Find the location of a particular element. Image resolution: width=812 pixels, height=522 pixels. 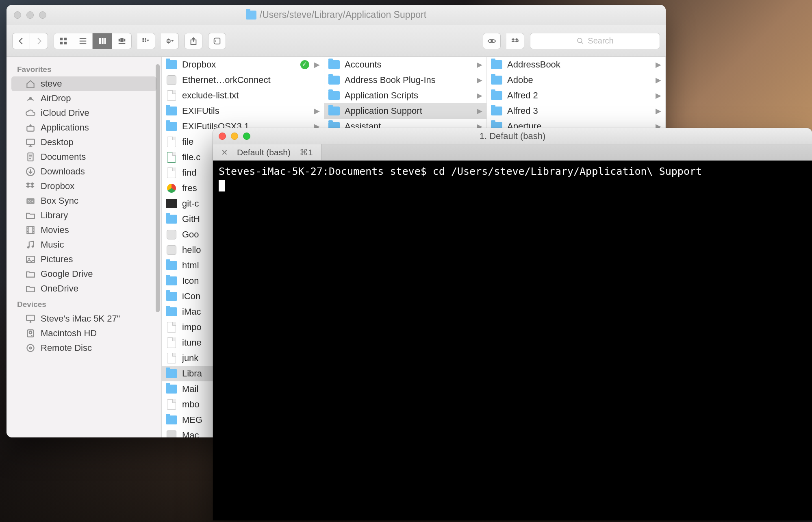

search-input: Search is located at coordinates (595, 41).